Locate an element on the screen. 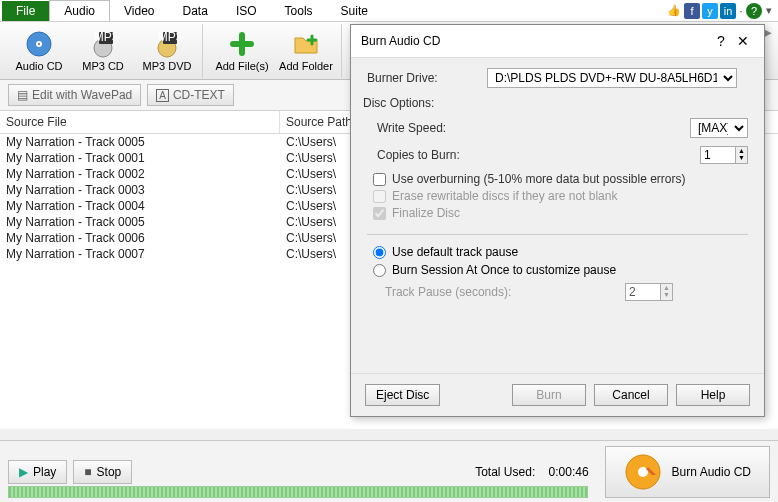 This screenshot has height=502, width=778. help-button: Help is located at coordinates (713, 395).